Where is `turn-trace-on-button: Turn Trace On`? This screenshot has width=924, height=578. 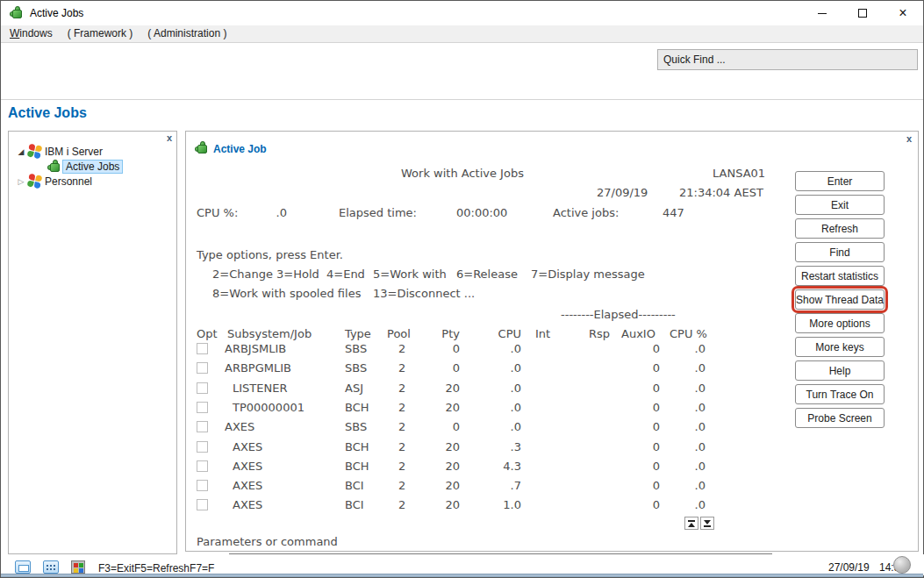
turn-trace-on-button: Turn Trace On is located at coordinates (840, 395).